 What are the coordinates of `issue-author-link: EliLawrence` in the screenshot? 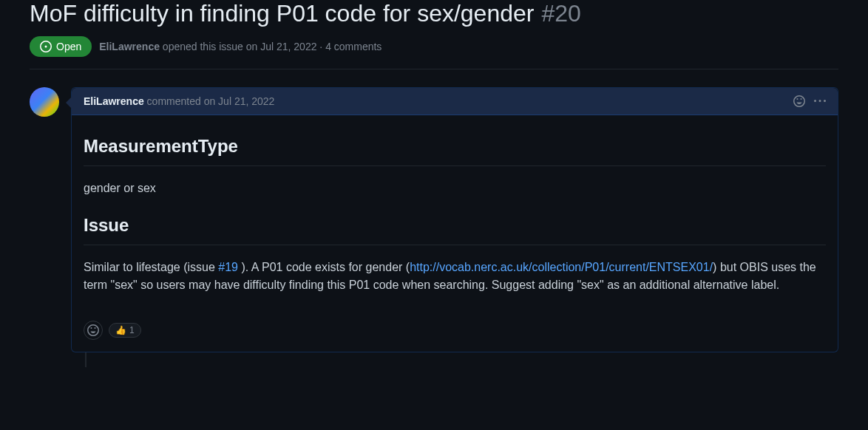 It's located at (129, 47).